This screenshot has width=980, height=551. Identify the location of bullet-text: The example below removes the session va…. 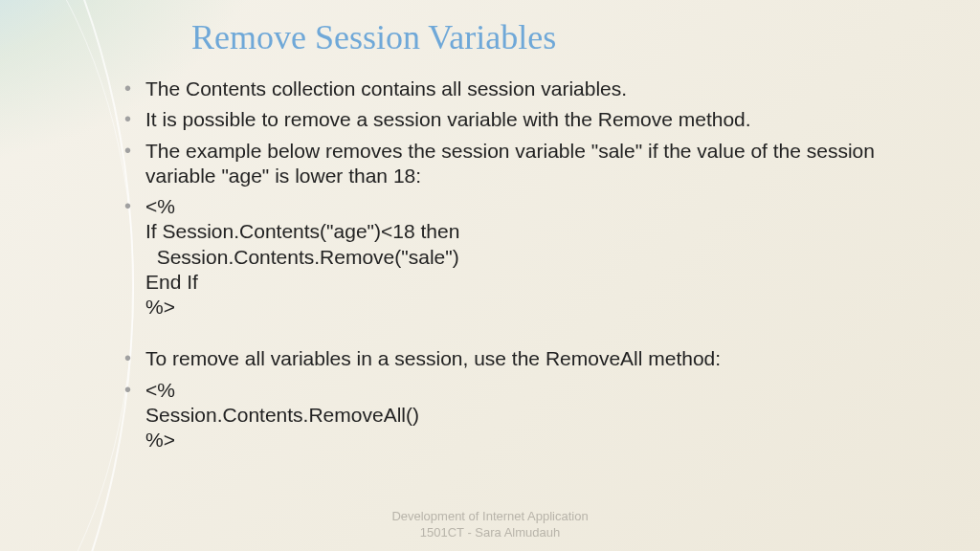
(510, 163).